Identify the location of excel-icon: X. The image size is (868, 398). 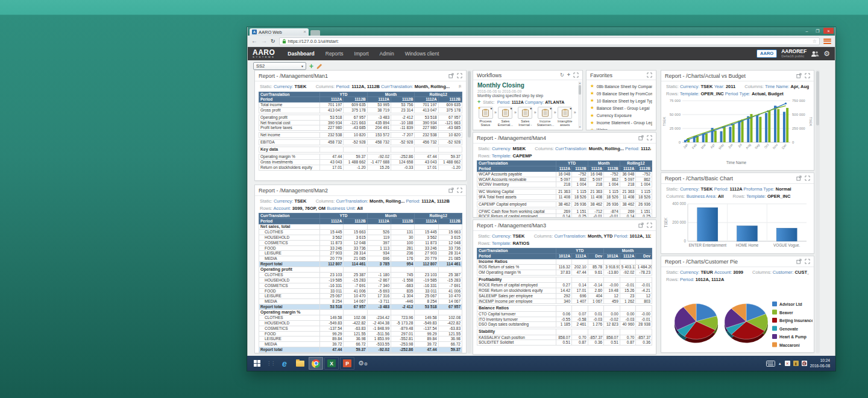
(332, 363).